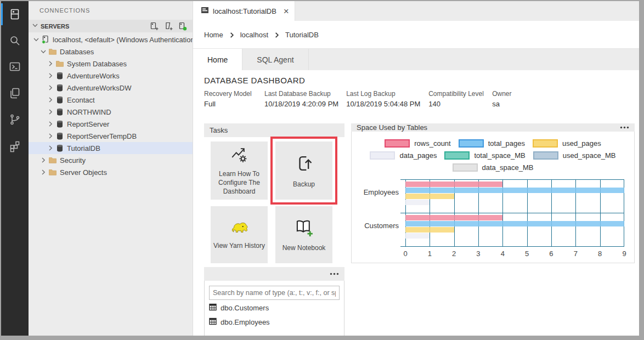 This screenshot has width=644, height=340. I want to click on close-icon: ×, so click(286, 11).